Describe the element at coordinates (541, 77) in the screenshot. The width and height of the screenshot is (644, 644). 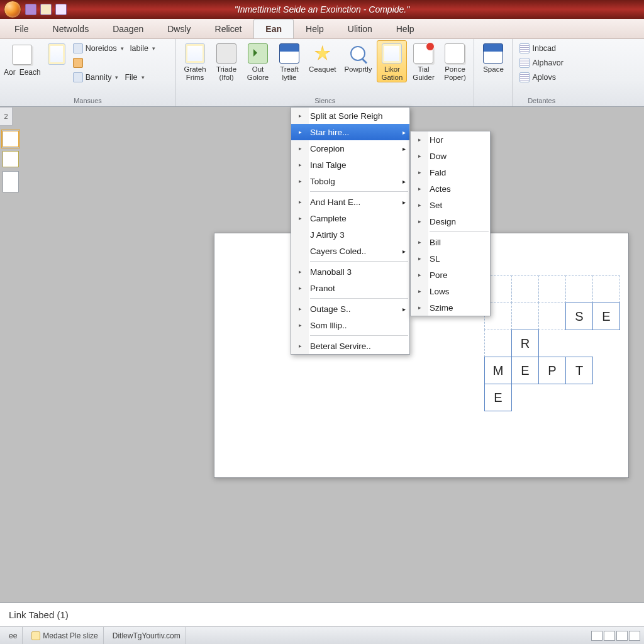
I see `btn-aplovs: Aplovs` at that location.